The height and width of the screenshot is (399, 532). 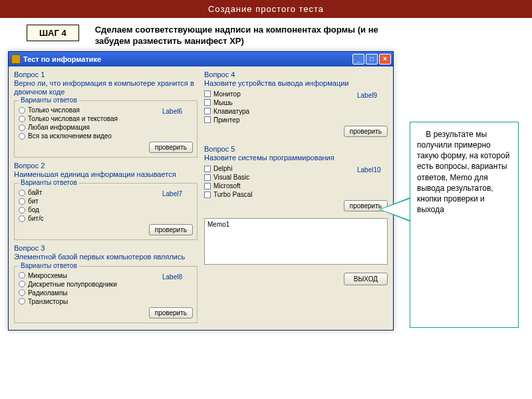 What do you see at coordinates (88, 293) in the screenshot?
I see `q3-opt-3: Радиолампы` at bounding box center [88, 293].